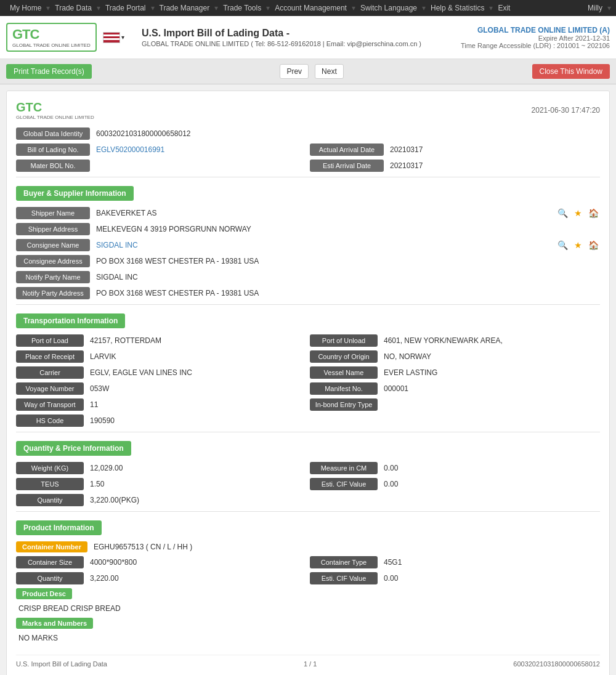  I want to click on quantity2-cif2-row: Quantity 3,220.00 Esti. CIF Value 0.00, so click(308, 578).